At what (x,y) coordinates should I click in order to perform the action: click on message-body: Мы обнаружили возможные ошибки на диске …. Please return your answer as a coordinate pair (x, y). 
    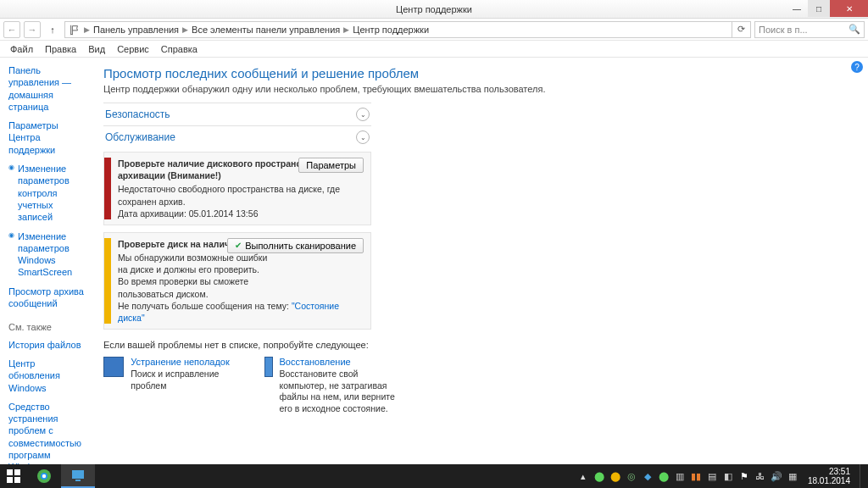
    Looking at the image, I should click on (241, 276).